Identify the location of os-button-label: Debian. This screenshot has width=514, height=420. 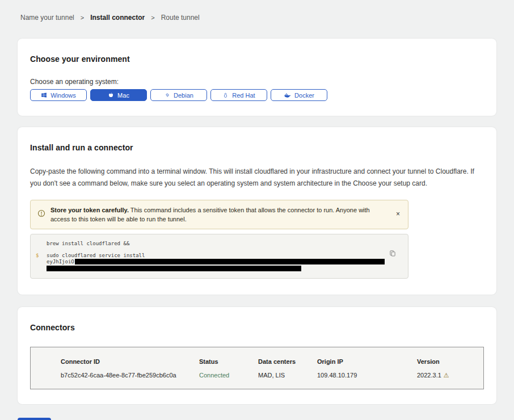
(184, 95).